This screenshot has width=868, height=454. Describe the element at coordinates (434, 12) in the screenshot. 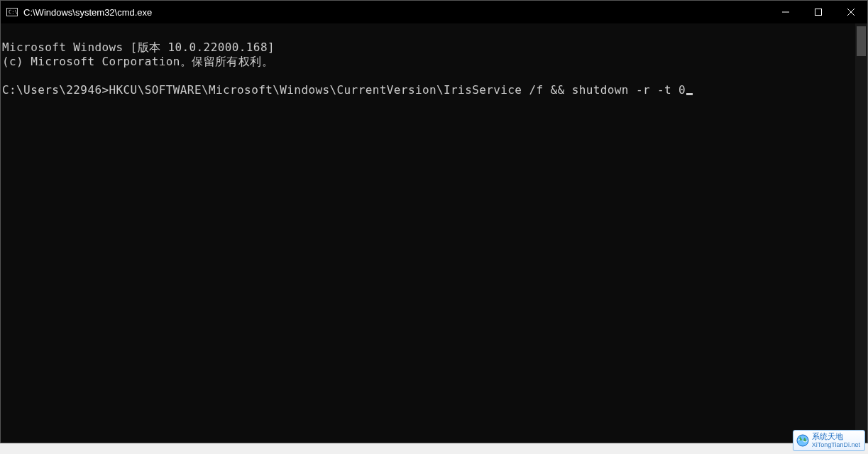

I see `titlebar: C:\ C:\Windows\system32\cmd.exe` at that location.